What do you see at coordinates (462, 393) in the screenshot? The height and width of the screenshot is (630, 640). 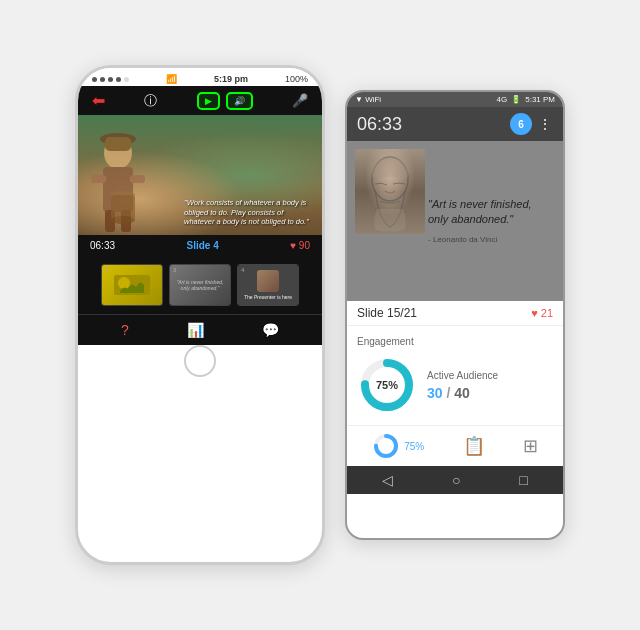 I see `total-num: 40` at bounding box center [462, 393].